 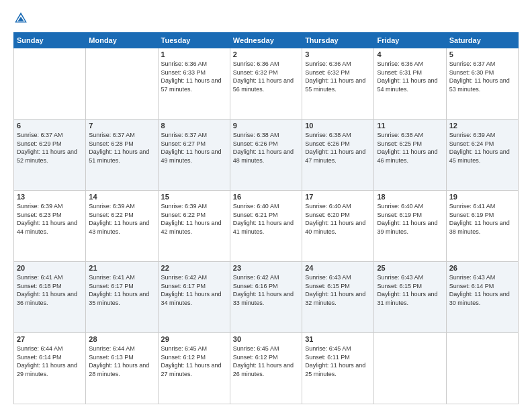 I want to click on day-number: 10, so click(x=338, y=126).